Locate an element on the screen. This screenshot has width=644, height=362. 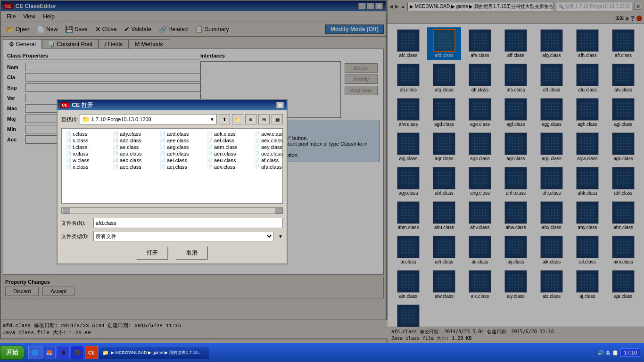
file-item: 📄ady.class is located at coordinates (134, 134).